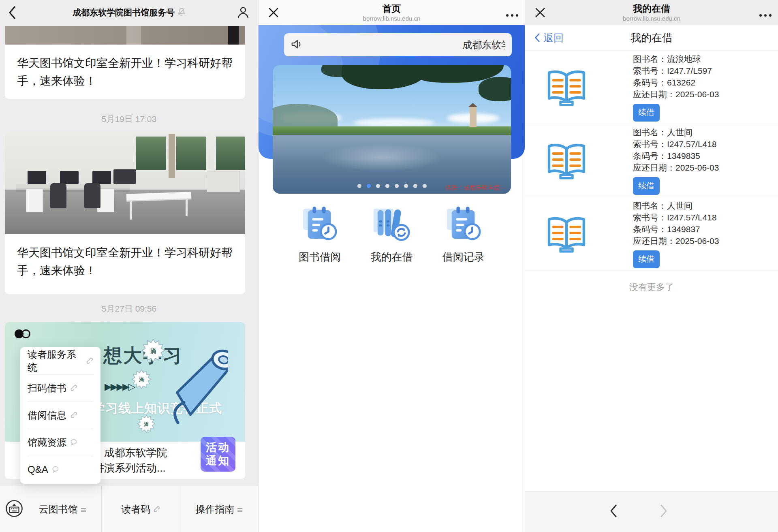  Describe the element at coordinates (320, 234) in the screenshot. I see `action-book-borrow: 图书借阅` at that location.